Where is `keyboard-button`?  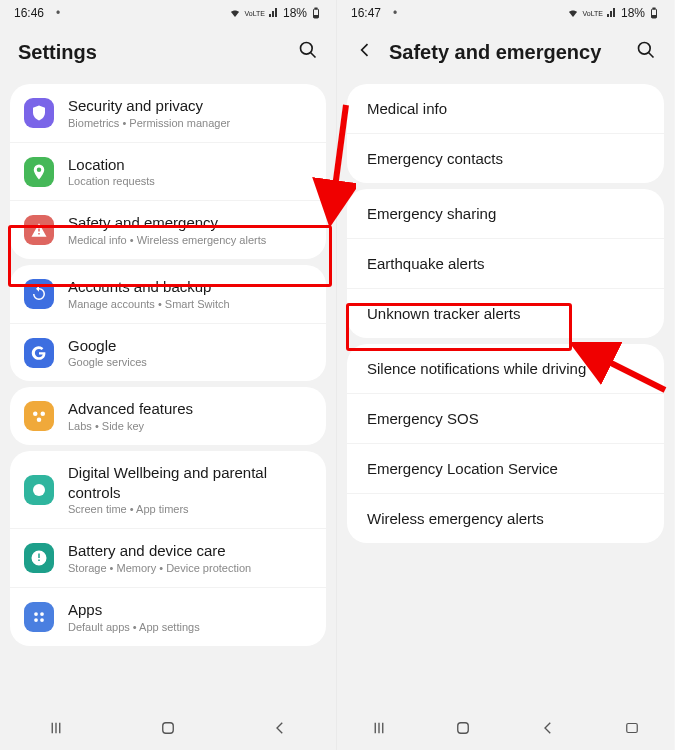
keyboard-button is located at coordinates (632, 730).